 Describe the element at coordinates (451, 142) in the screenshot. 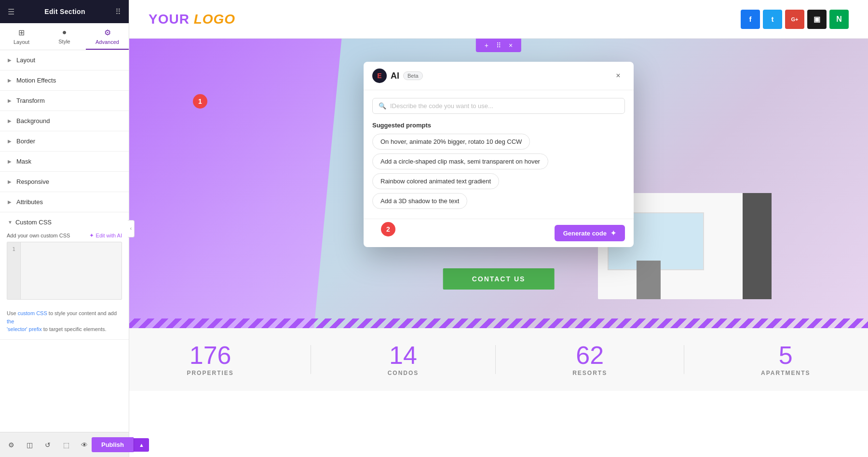

I see `prompt-chip-0: On hover, animate 20% bigger, rotato 10 …` at that location.